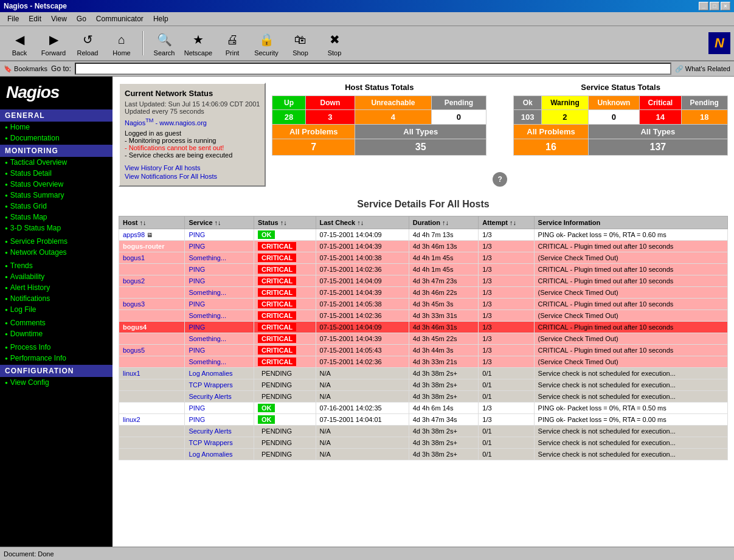 The width and height of the screenshot is (734, 560). I want to click on td-svc-critical: 14, so click(660, 117).